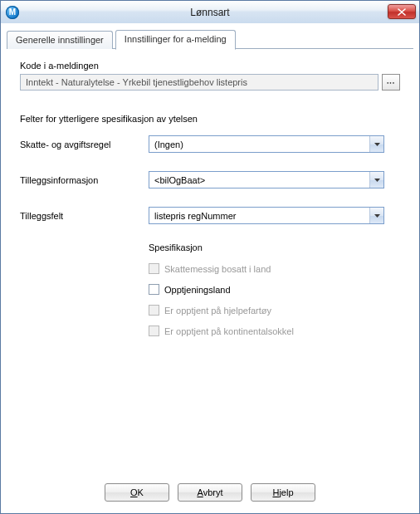 Image resolution: width=420 pixels, height=514 pixels. Describe the element at coordinates (210, 12) in the screenshot. I see `title-bar: M Lønnsart` at that location.